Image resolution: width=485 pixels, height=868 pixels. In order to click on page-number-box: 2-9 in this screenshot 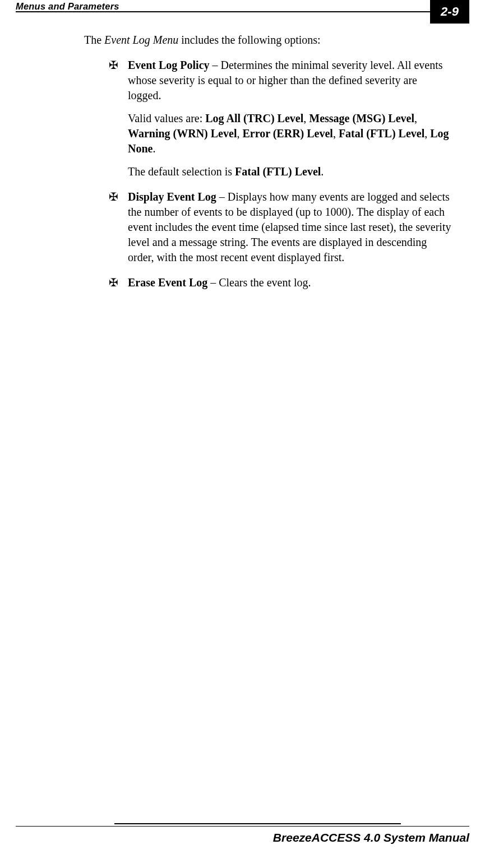, I will do `click(450, 12)`.